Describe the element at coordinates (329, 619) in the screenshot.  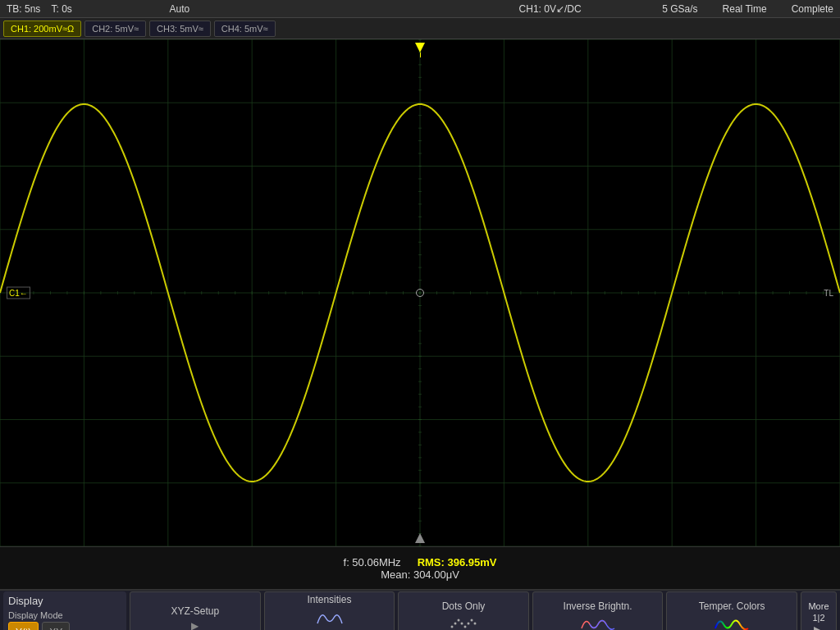
I see `intensities-icon` at that location.